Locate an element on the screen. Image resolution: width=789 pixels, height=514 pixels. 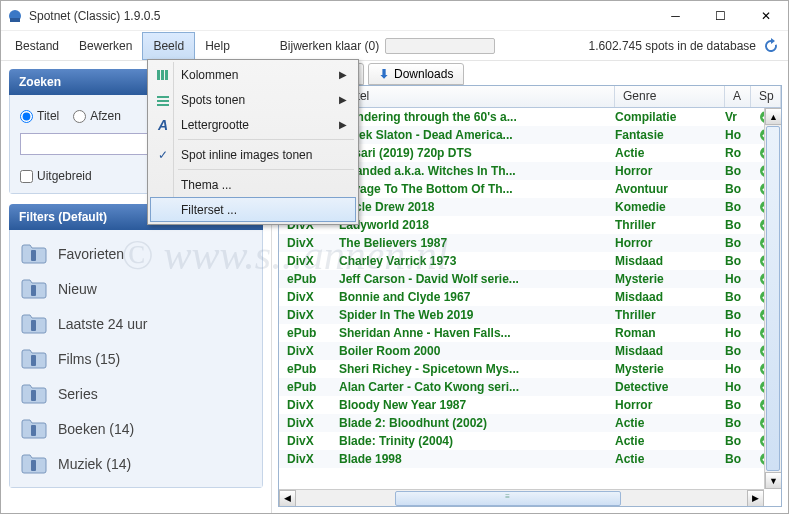
horizontal-scrollbar: ◀ ≡ ▶ is located at coordinates (522, 498).